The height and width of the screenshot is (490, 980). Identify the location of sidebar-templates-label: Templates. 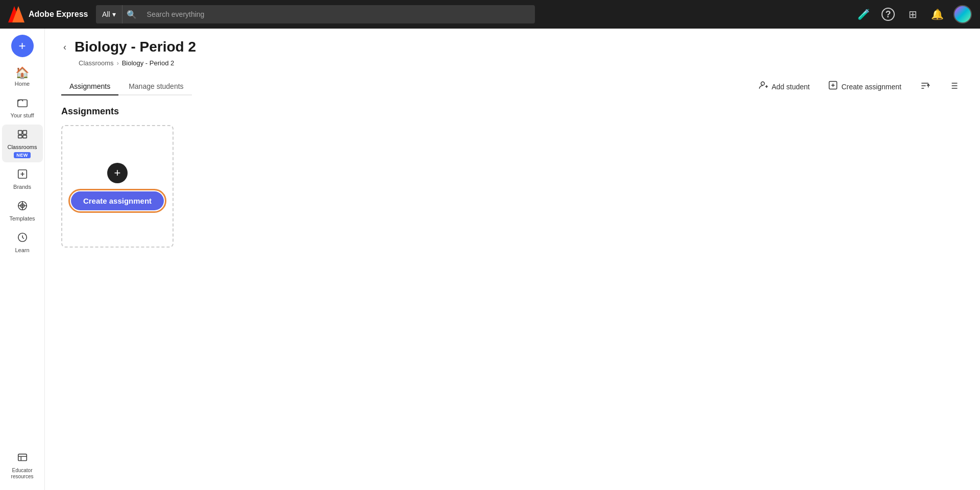
(22, 218).